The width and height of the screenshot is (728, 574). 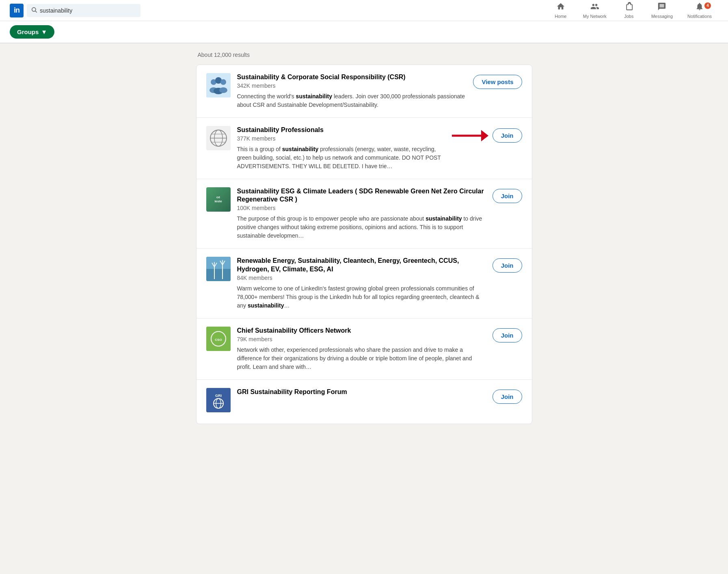 What do you see at coordinates (629, 11) in the screenshot?
I see `nav-jobs: Jobs` at bounding box center [629, 11].